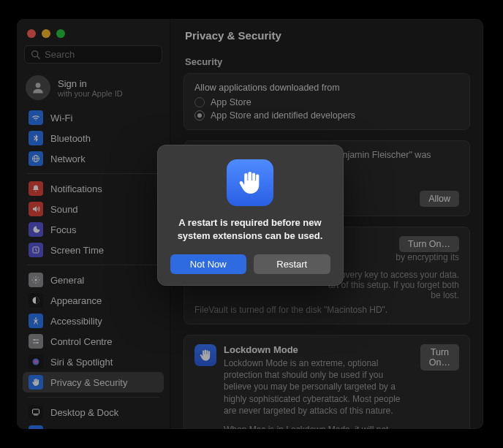  What do you see at coordinates (76, 301) in the screenshot?
I see `sidebar-item-label: Appearance` at bounding box center [76, 301].